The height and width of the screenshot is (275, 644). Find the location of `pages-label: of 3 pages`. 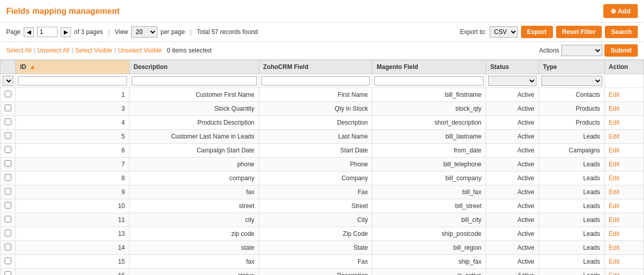

pages-label: of 3 pages is located at coordinates (88, 32).